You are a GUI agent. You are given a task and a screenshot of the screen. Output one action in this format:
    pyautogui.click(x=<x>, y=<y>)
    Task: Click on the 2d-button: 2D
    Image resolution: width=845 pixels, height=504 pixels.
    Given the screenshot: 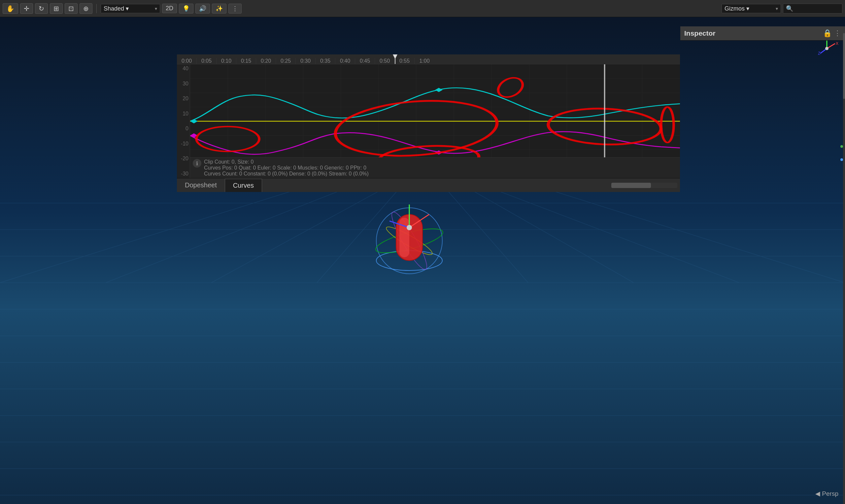 What is the action you would take?
    pyautogui.click(x=170, y=8)
    